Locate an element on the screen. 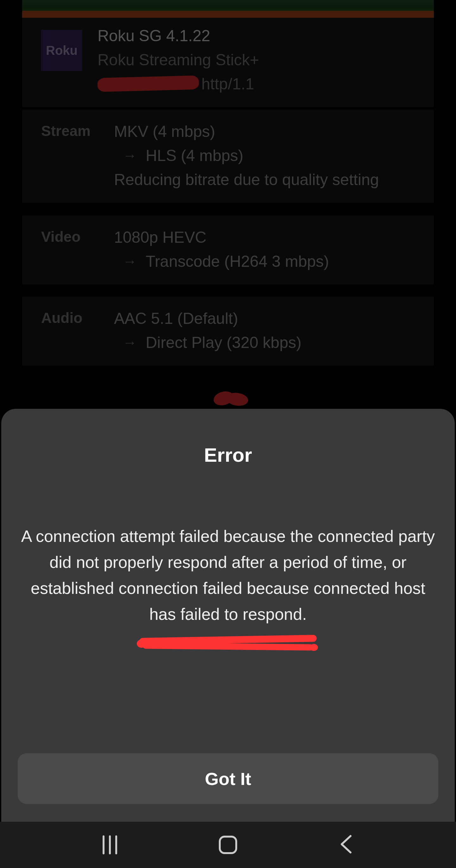 The image size is (456, 868). home-button is located at coordinates (228, 845).